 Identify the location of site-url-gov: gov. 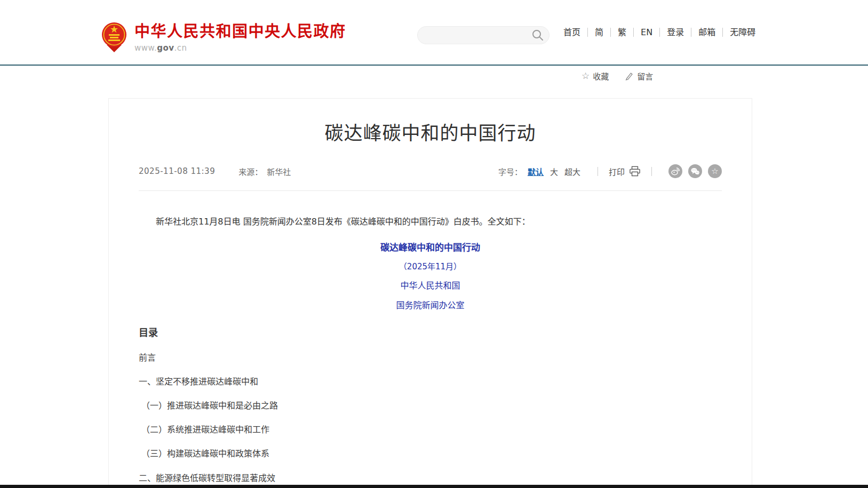
(165, 48).